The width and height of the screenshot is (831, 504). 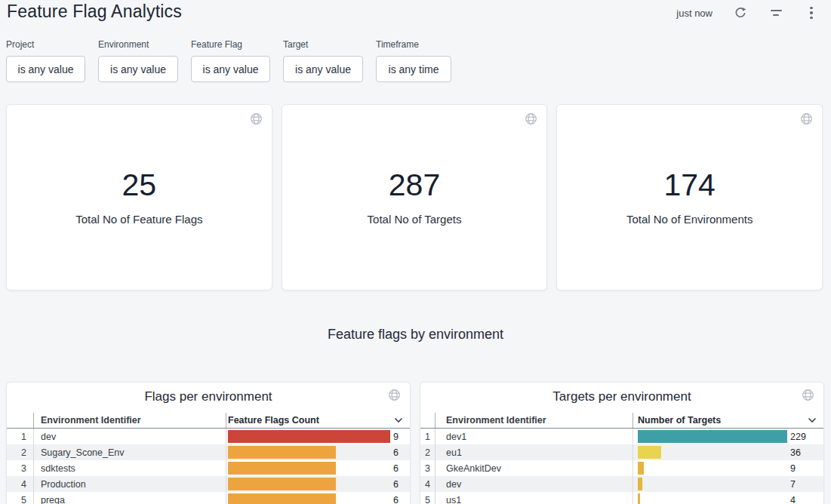 What do you see at coordinates (231, 69) in the screenshot?
I see `filter-feature-flag-button: is any value` at bounding box center [231, 69].